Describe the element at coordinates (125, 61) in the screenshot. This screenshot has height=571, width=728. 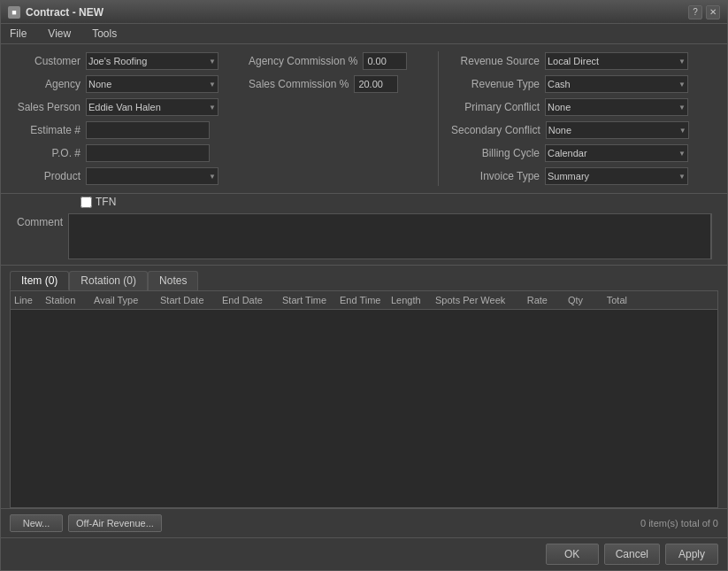
I see `customer-row: Customer Joe's Roofing` at that location.